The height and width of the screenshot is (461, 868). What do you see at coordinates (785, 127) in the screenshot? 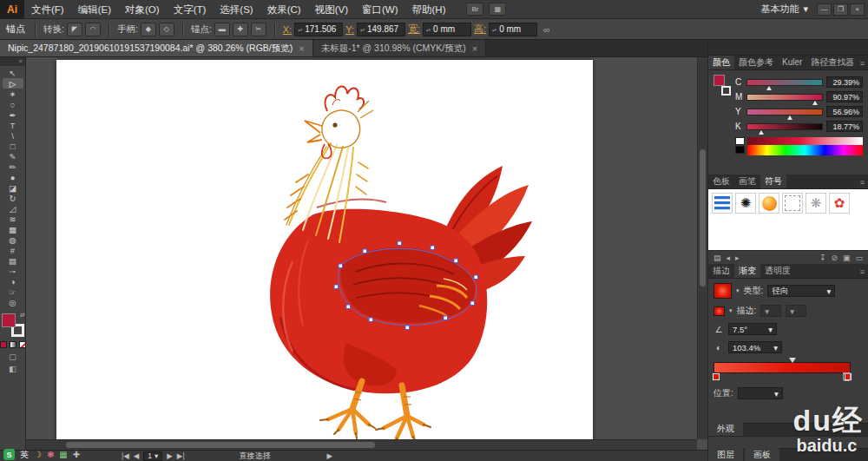
I see `channel-slider-k` at bounding box center [785, 127].